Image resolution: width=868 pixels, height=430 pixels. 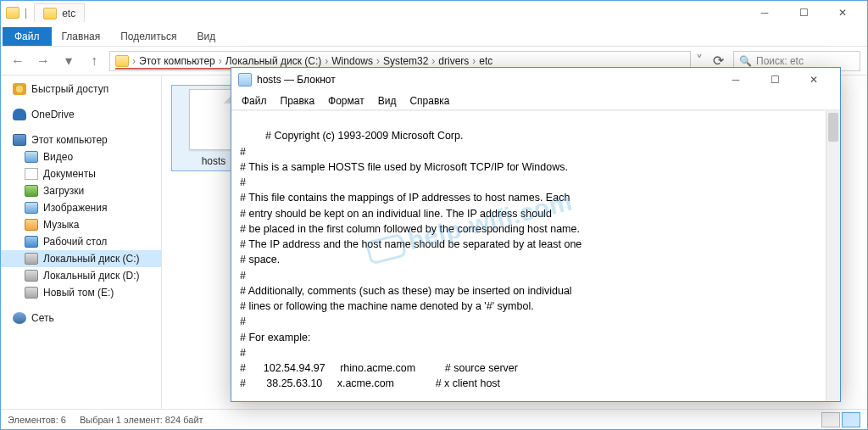 I want to click on ribbon-home-tab: Главная, so click(x=81, y=36).